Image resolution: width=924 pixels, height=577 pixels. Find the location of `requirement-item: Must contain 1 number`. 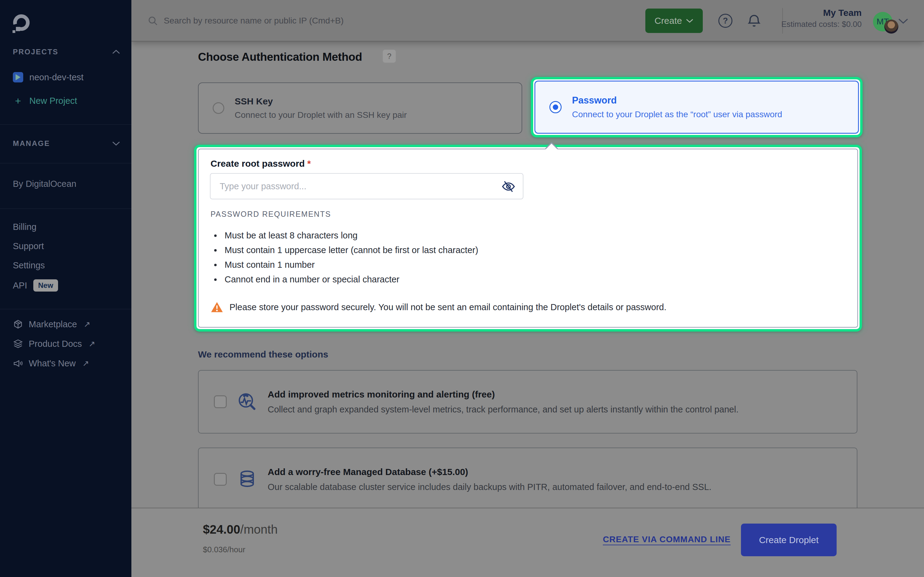

requirement-item: Must contain 1 number is located at coordinates (344, 265).